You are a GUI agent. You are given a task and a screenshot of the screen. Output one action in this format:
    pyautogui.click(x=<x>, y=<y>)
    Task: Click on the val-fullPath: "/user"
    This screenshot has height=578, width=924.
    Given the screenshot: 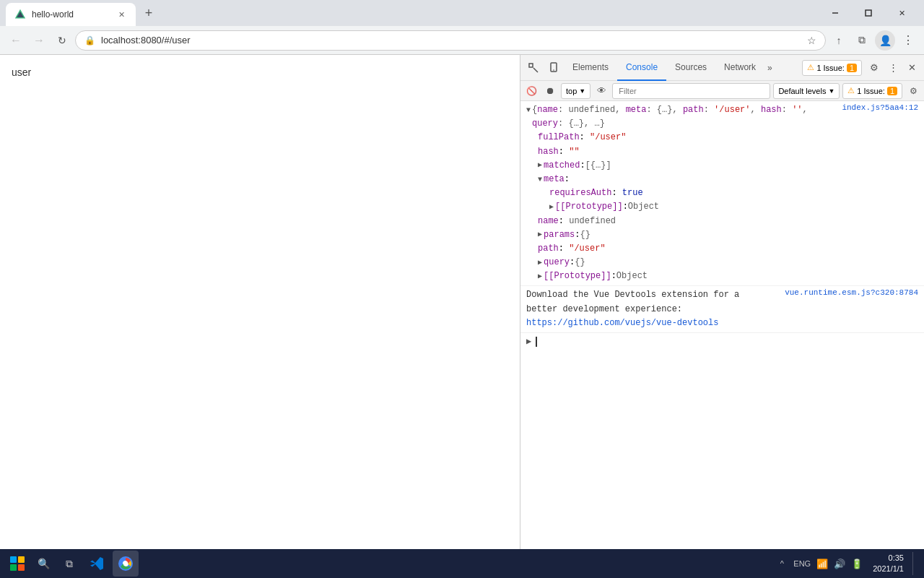 What is the action you would take?
    pyautogui.click(x=608, y=137)
    